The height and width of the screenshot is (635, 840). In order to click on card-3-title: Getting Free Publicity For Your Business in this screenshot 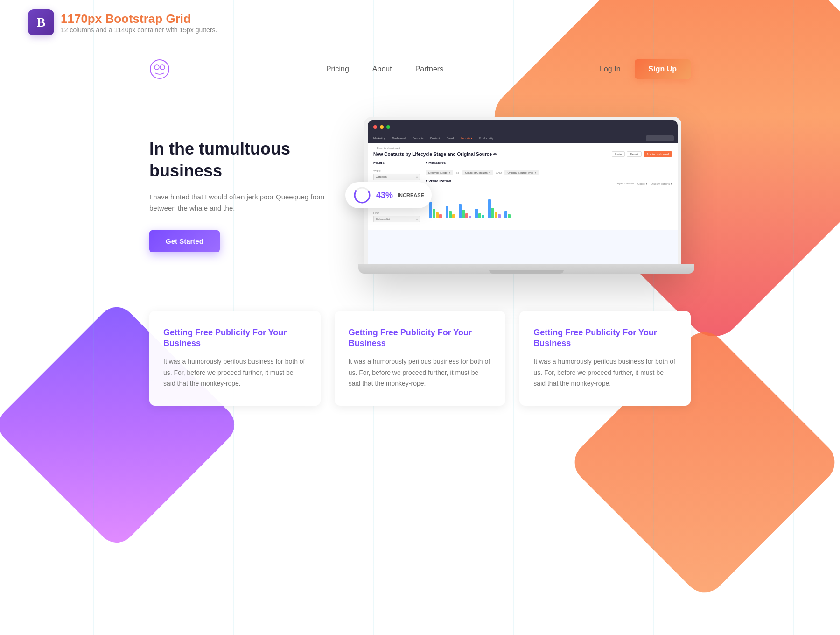, I will do `click(605, 338)`.